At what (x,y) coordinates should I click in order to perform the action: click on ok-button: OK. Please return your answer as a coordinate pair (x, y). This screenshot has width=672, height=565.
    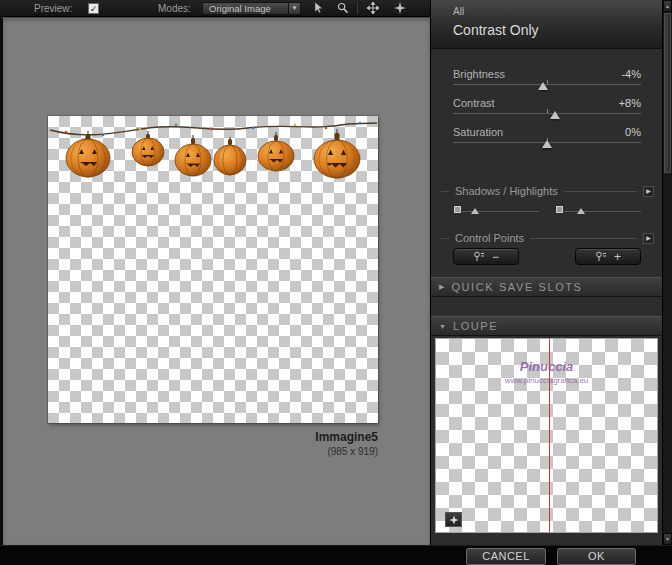
    Looking at the image, I should click on (596, 556).